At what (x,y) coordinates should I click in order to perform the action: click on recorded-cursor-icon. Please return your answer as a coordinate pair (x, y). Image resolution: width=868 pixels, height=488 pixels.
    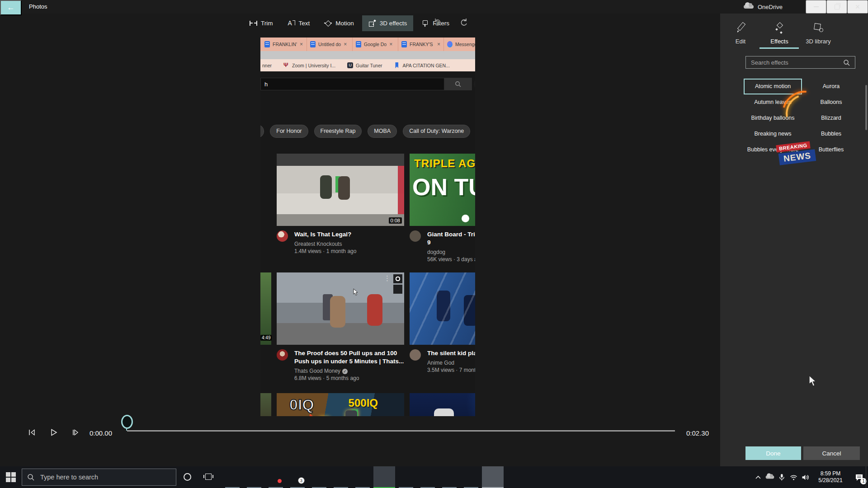
    Looking at the image, I should click on (356, 292).